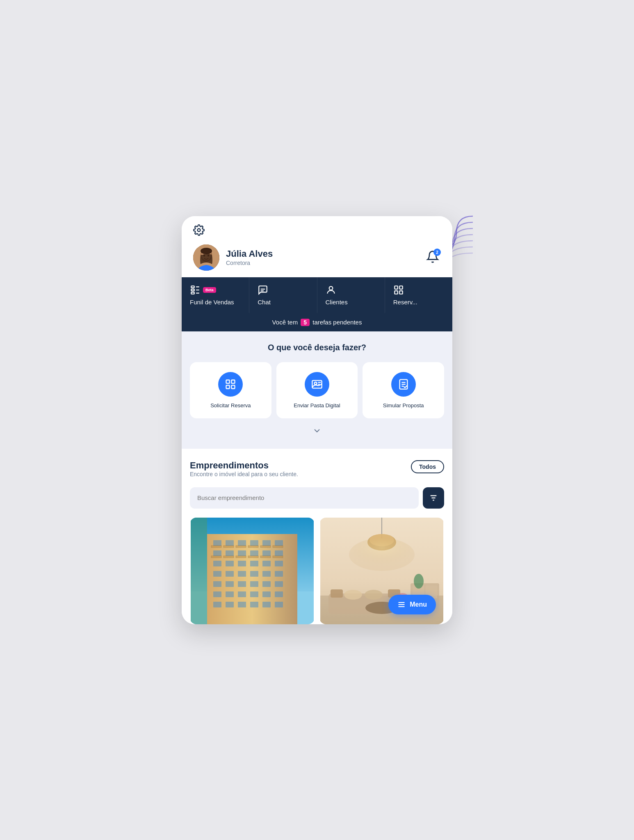 This screenshot has height=840, width=634. What do you see at coordinates (230, 405) in the screenshot?
I see `reserva-label: Solicitar Reserva` at bounding box center [230, 405].